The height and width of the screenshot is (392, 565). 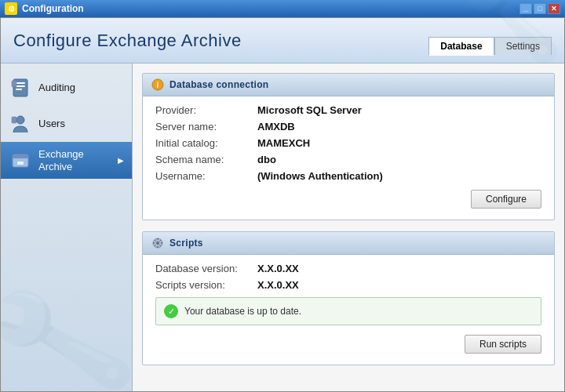 What do you see at coordinates (503, 344) in the screenshot?
I see `run-scripts-button: Run scripts` at bounding box center [503, 344].